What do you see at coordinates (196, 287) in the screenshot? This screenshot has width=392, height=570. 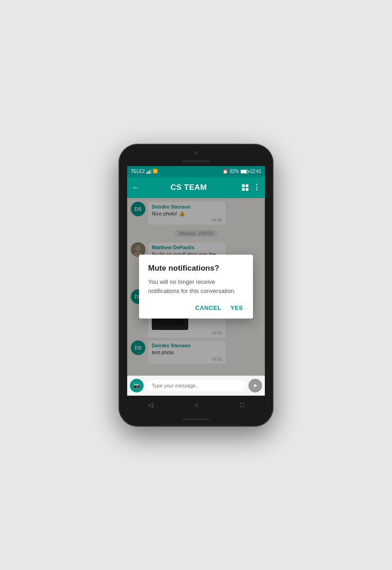 I see `chat-area: DS Deirdre Stenson Nice photo! 👍 14:35 M…` at bounding box center [196, 287].